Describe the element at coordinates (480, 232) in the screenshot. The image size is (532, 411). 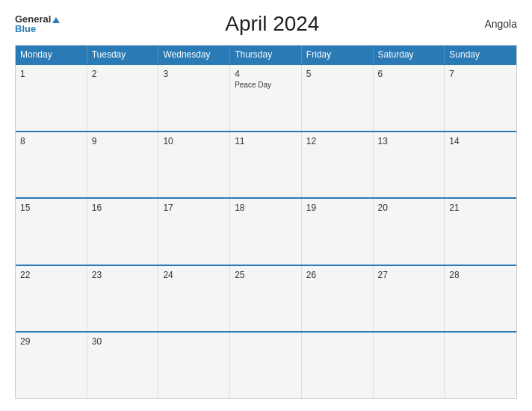
I see `day-cell-w3-d7: 21` at that location.